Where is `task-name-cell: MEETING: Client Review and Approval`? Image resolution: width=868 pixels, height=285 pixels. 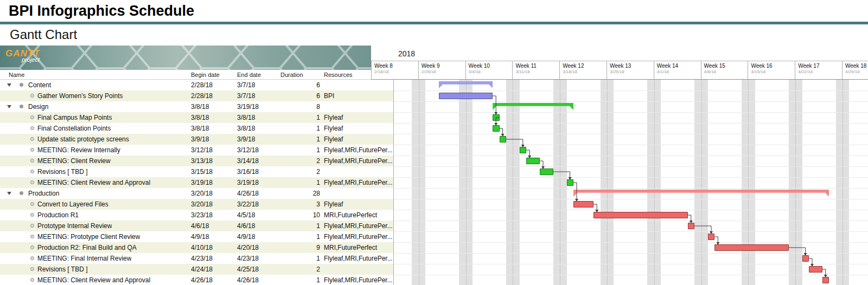
task-name-cell: MEETING: Client Review and Approval is located at coordinates (94, 183).